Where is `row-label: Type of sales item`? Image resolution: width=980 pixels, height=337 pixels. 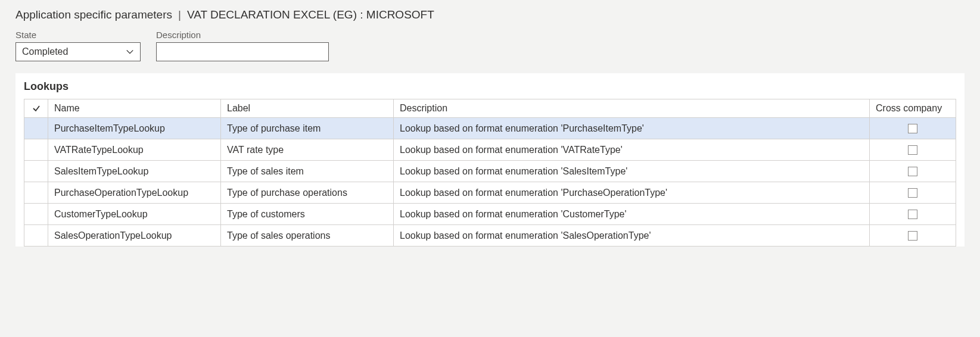
row-label: Type of sales item is located at coordinates (307, 171).